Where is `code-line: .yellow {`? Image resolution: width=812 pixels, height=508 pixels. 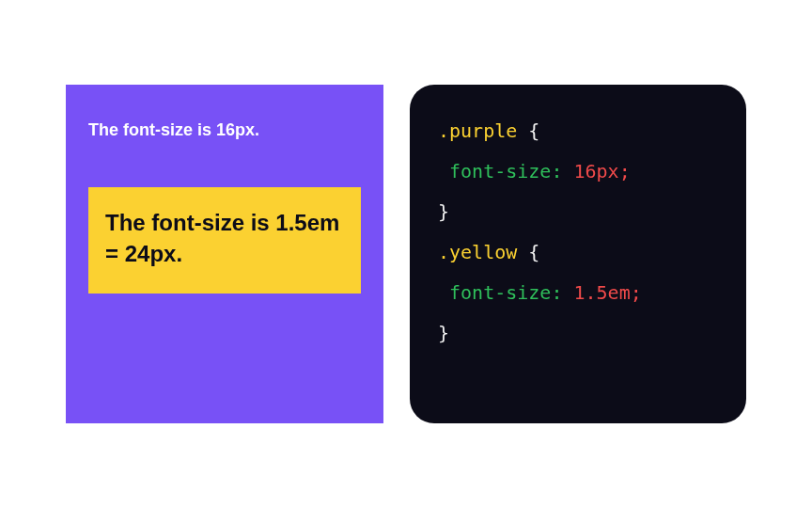
code-line: .yellow { is located at coordinates (578, 252).